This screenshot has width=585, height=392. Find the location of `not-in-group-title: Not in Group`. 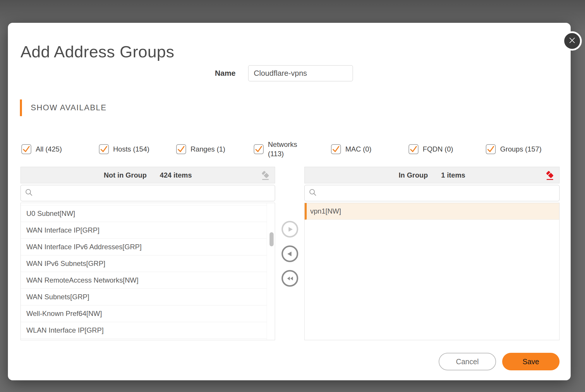

not-in-group-title: Not in Group is located at coordinates (125, 175).